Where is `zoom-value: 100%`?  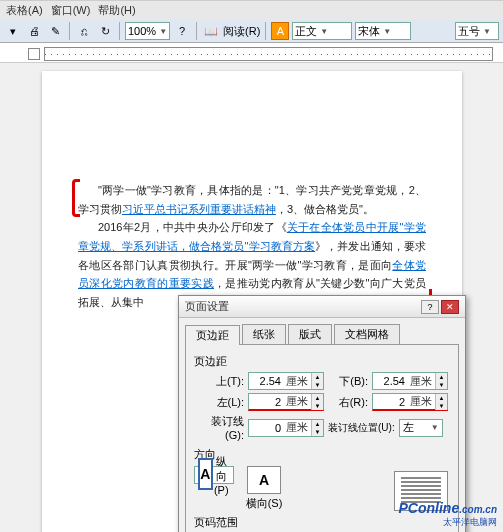 zoom-value: 100% is located at coordinates (142, 31).